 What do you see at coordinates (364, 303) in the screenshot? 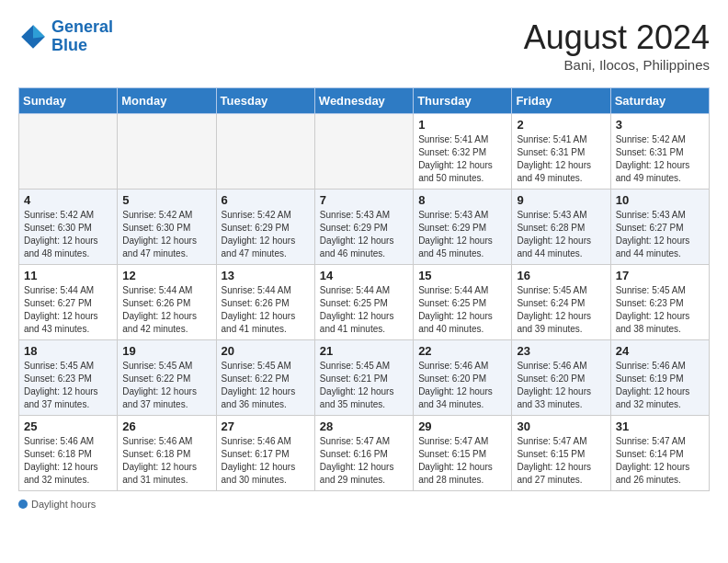
I see `calendar-cell-14: 14 Sunrise: 5:44 AMSunset: 6:25 PMDaylig…` at bounding box center [364, 303].